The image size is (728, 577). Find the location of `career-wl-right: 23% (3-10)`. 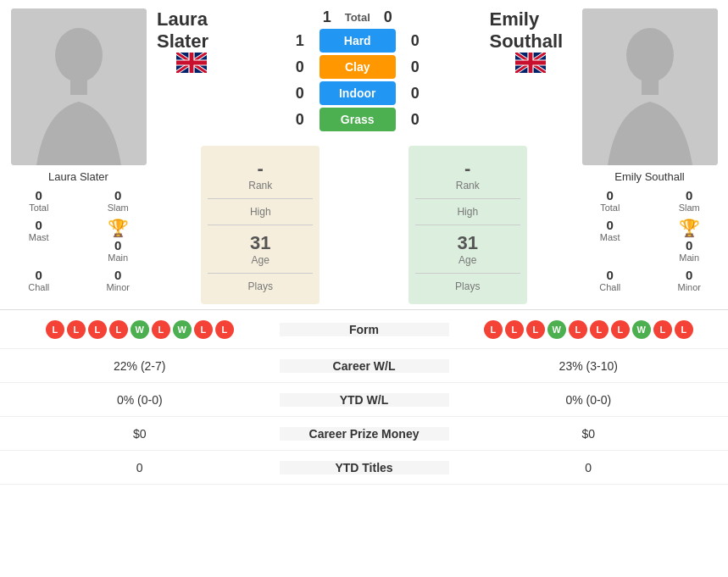

career-wl-right: 23% (3-10) is located at coordinates (589, 366).